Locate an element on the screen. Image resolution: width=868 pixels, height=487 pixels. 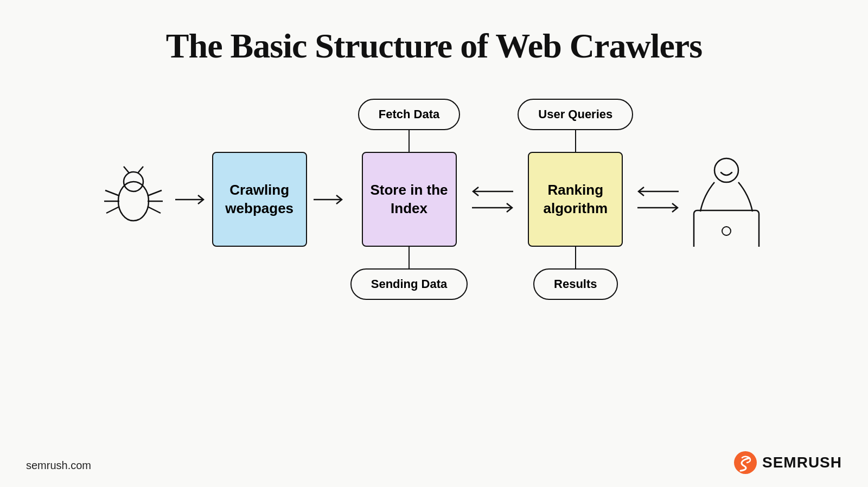
arrow-crawling-to-store is located at coordinates (329, 200).